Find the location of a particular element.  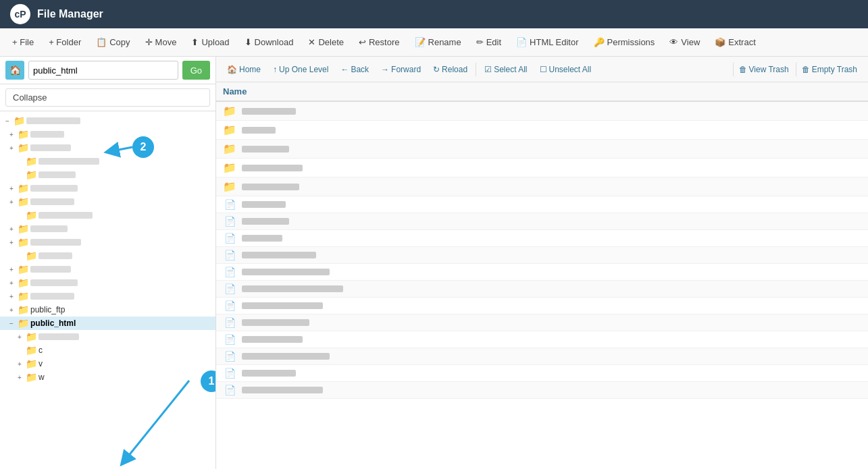

tree-item-c: 📁 c is located at coordinates (108, 350).